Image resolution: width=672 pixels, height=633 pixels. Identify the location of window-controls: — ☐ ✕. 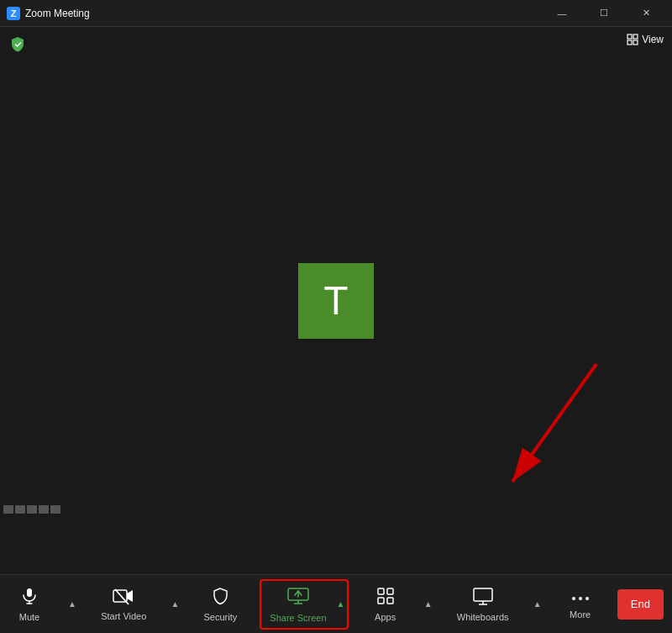
(604, 13).